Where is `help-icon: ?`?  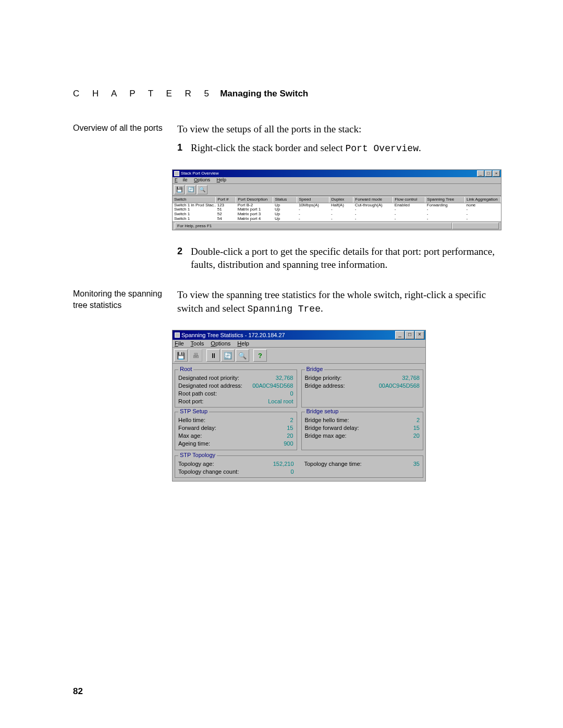
help-icon: ? is located at coordinates (260, 355).